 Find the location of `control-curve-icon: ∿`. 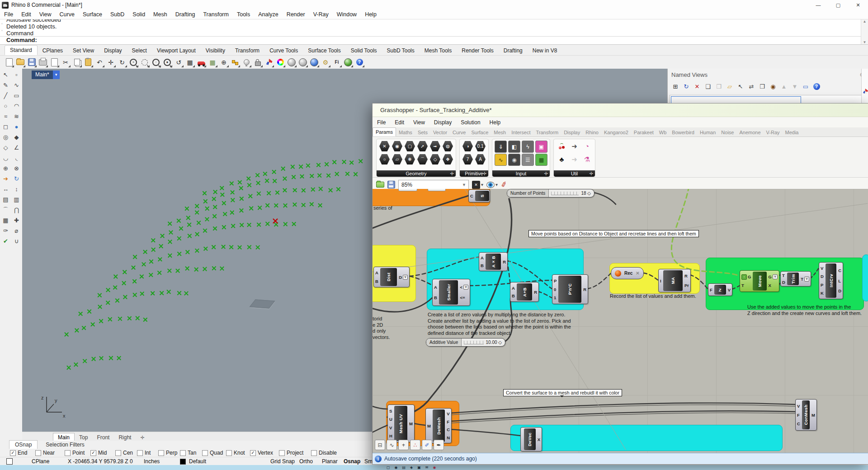

control-curve-icon: ∿ is located at coordinates (17, 85).